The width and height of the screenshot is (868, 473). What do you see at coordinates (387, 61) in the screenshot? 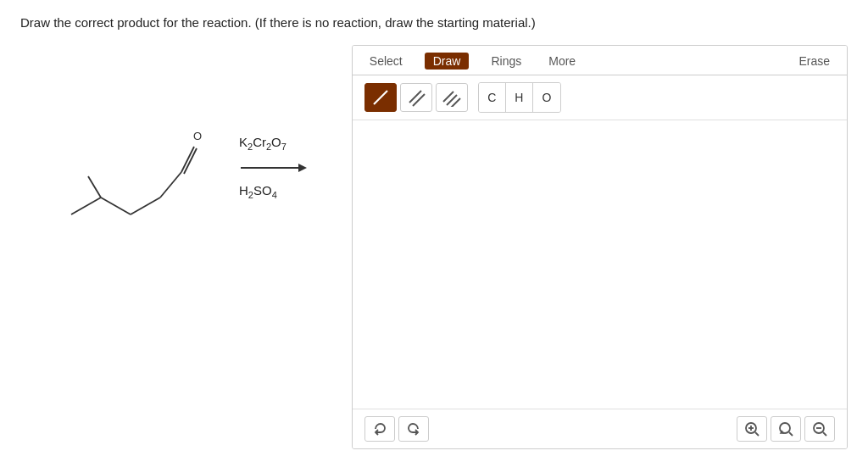
I see `select-tool: Select` at bounding box center [387, 61].